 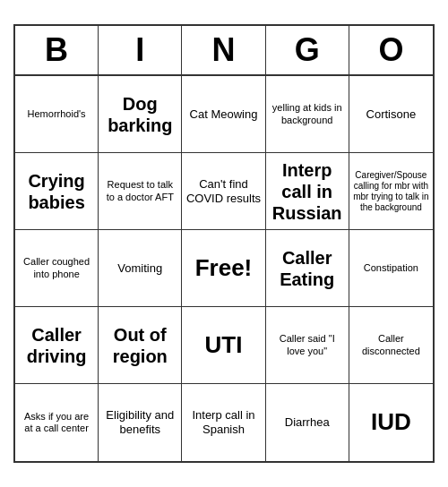 What do you see at coordinates (57, 423) in the screenshot?
I see `bingo-cell-20: Asks if you are at a call center` at bounding box center [57, 423].